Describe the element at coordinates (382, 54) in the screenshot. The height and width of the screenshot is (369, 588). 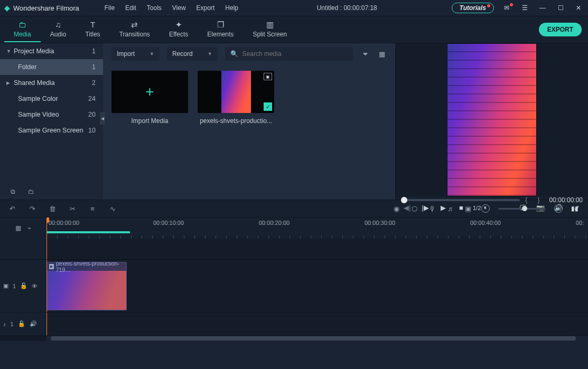
I see `grid-view-icon: ▦` at that location.